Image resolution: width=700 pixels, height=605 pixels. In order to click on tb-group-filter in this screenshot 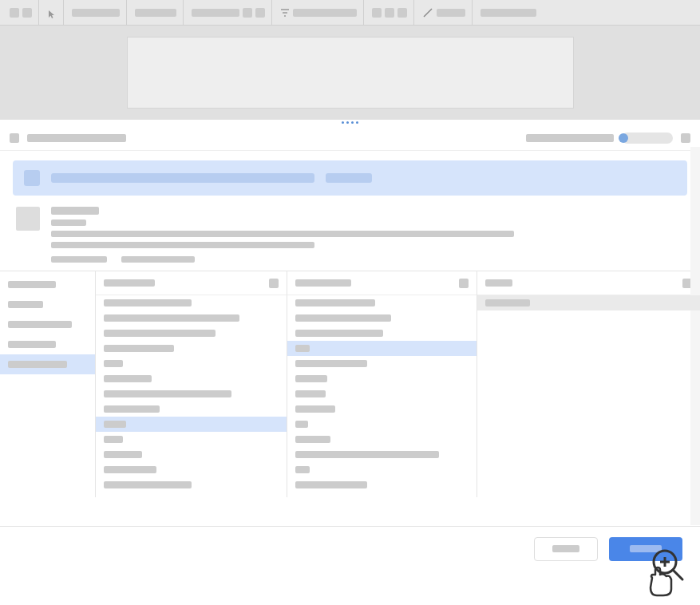, I will do `click(319, 13)`.